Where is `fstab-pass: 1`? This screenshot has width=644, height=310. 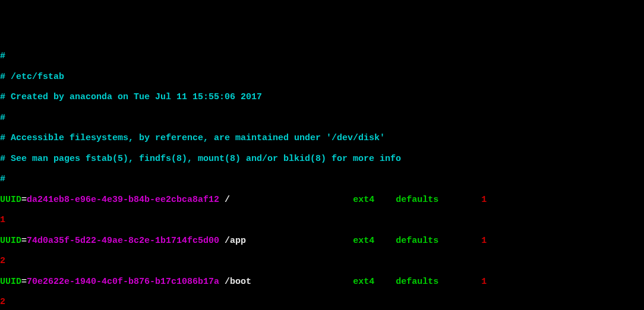
fstab-pass: 1 is located at coordinates (322, 220).